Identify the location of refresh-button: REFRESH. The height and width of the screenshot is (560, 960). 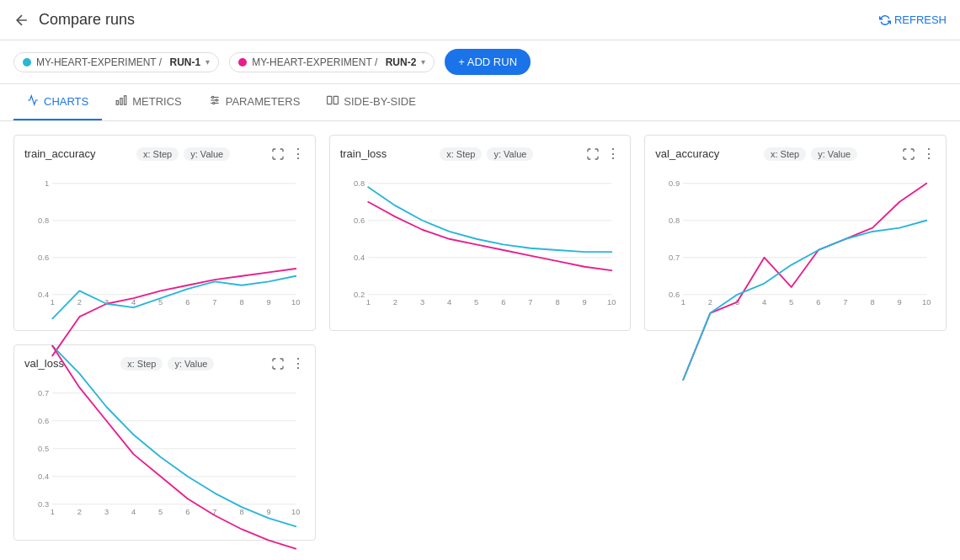
(913, 20).